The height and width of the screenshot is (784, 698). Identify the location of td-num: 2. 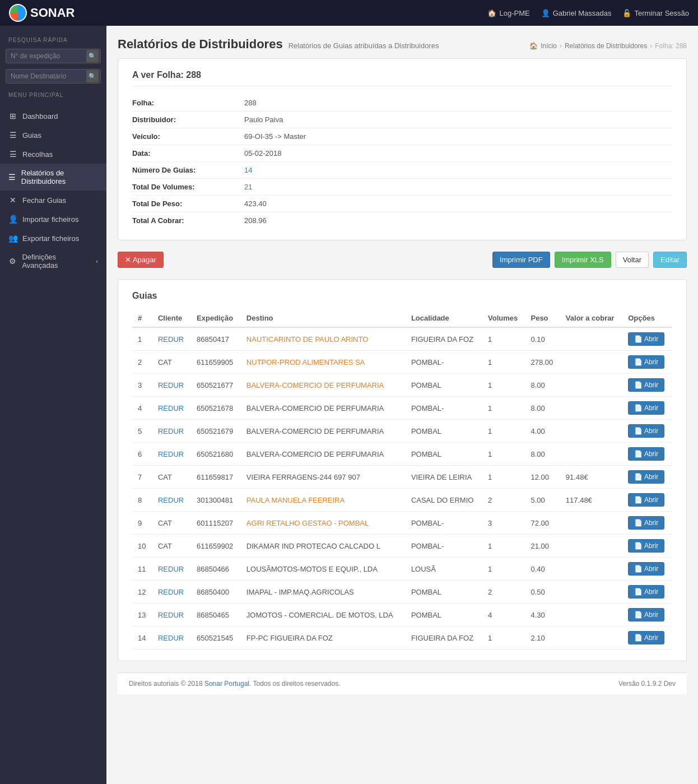
(142, 362).